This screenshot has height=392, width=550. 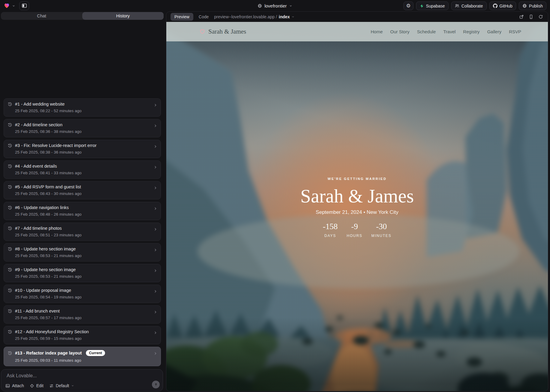 I want to click on edit-mode-button: Edit, so click(x=37, y=386).